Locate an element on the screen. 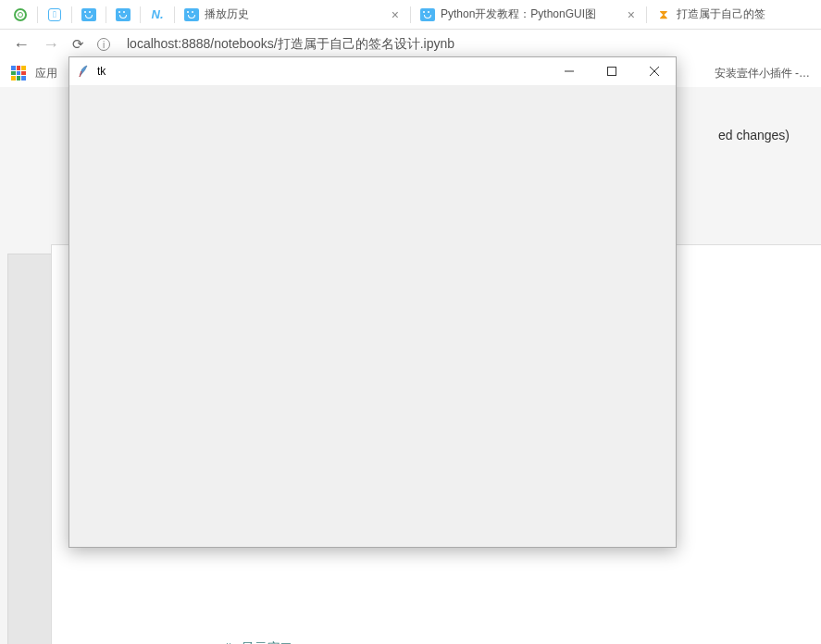 The height and width of the screenshot is (644, 821). url-text: localhost:8888/notebooks/打造属于自己的签名设计.ipy… is located at coordinates (291, 44).